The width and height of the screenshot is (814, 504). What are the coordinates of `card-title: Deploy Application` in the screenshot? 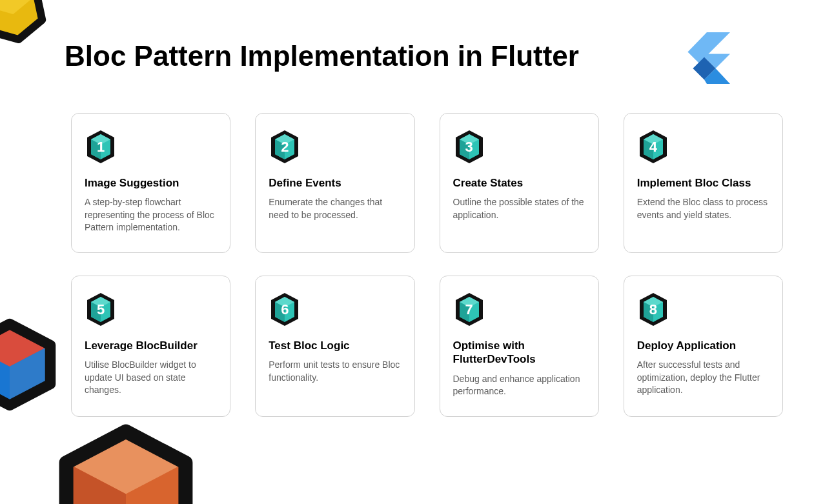 It's located at (704, 346).